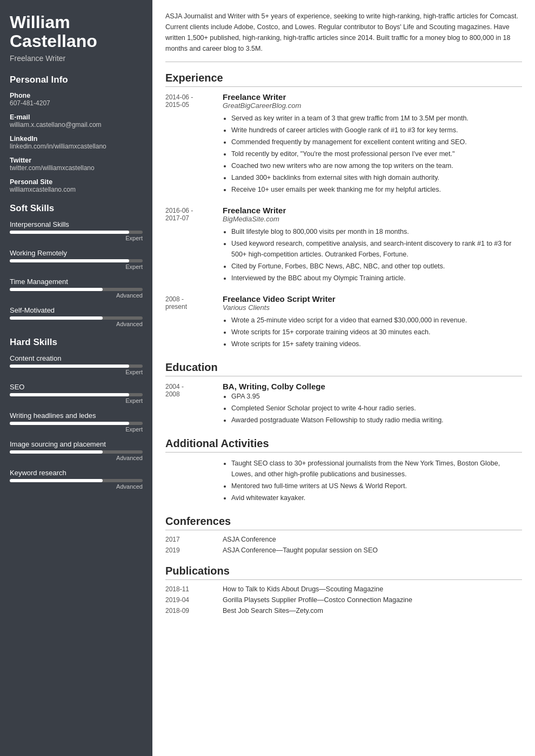  I want to click on job-dates: 2016-06 -2017-07, so click(189, 245).